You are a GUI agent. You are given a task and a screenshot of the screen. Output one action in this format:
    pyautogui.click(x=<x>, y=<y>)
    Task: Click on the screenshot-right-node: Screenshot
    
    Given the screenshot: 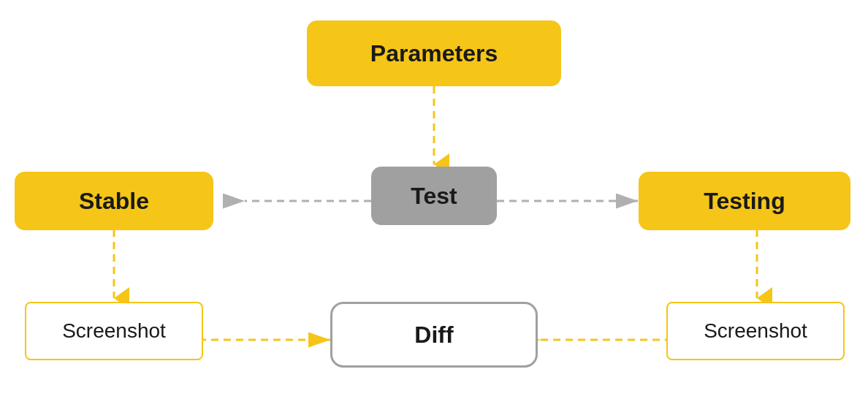 What is the action you would take?
    pyautogui.click(x=755, y=331)
    